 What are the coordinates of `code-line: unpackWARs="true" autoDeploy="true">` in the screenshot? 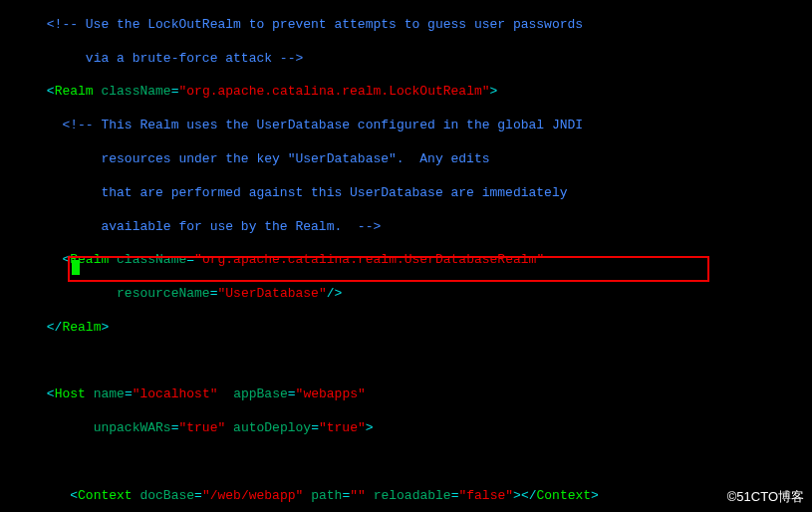 It's located at (406, 428).